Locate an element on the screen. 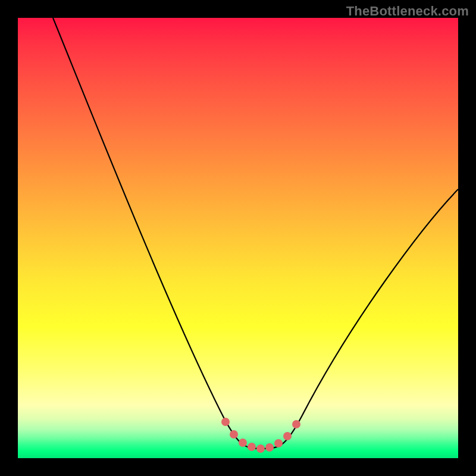 This screenshot has width=476, height=476. watermark-text: TheBottleneck.com is located at coordinates (408, 11).